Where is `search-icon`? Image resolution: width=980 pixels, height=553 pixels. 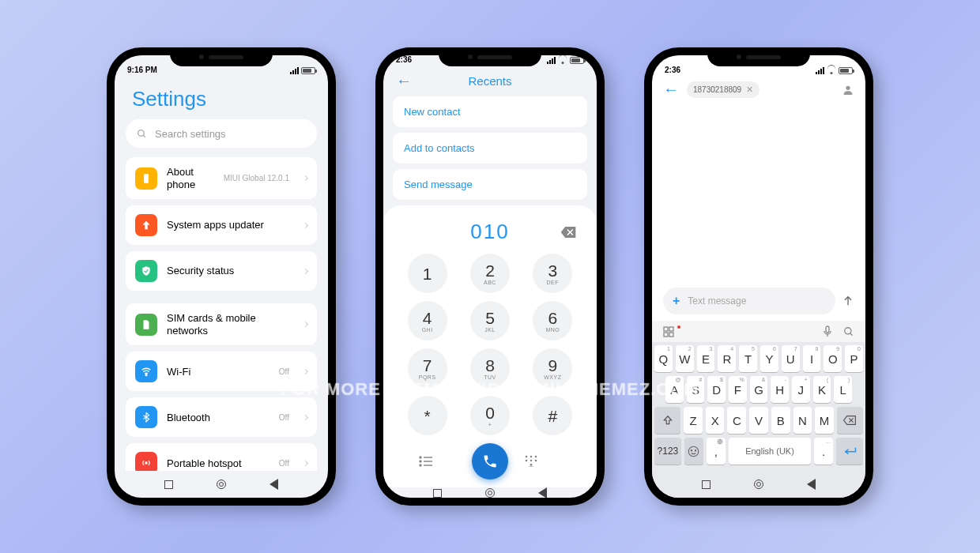
search-icon is located at coordinates (849, 332).